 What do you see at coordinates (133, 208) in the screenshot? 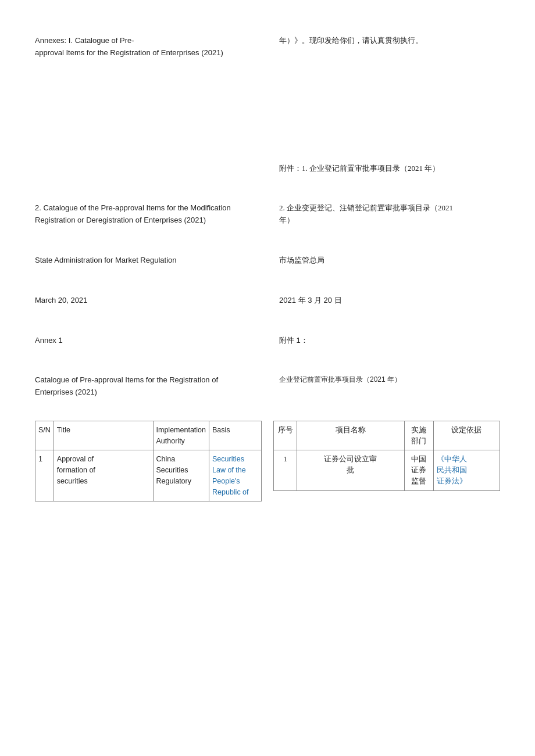
I see `item2-line1: 2. Catalogue of the Pre-approval Items f…` at bounding box center [133, 208].